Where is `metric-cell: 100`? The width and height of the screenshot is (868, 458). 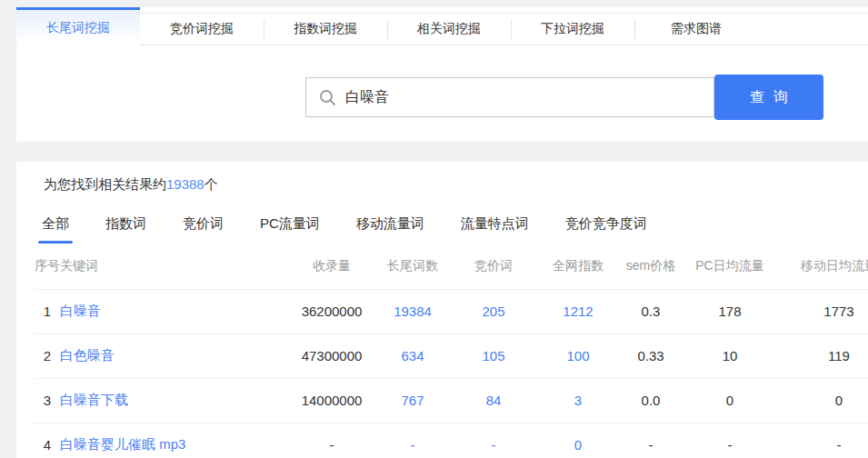 metric-cell: 100 is located at coordinates (578, 356).